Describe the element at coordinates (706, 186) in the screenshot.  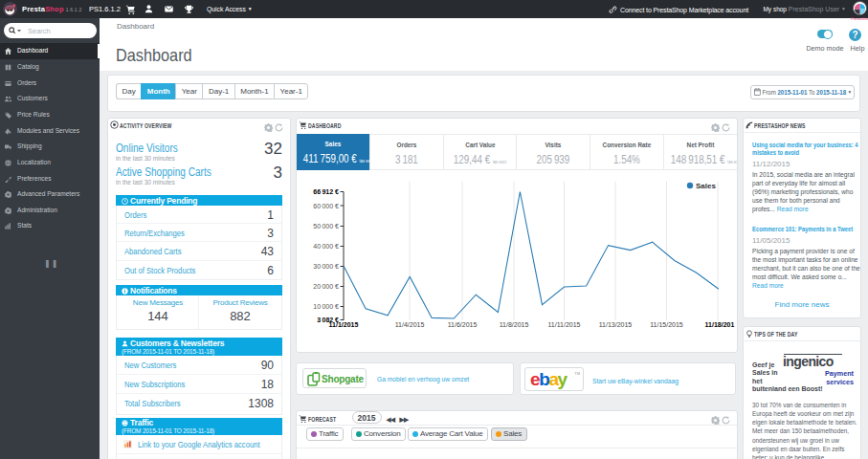
I see `svg-text: Sales` at that location.